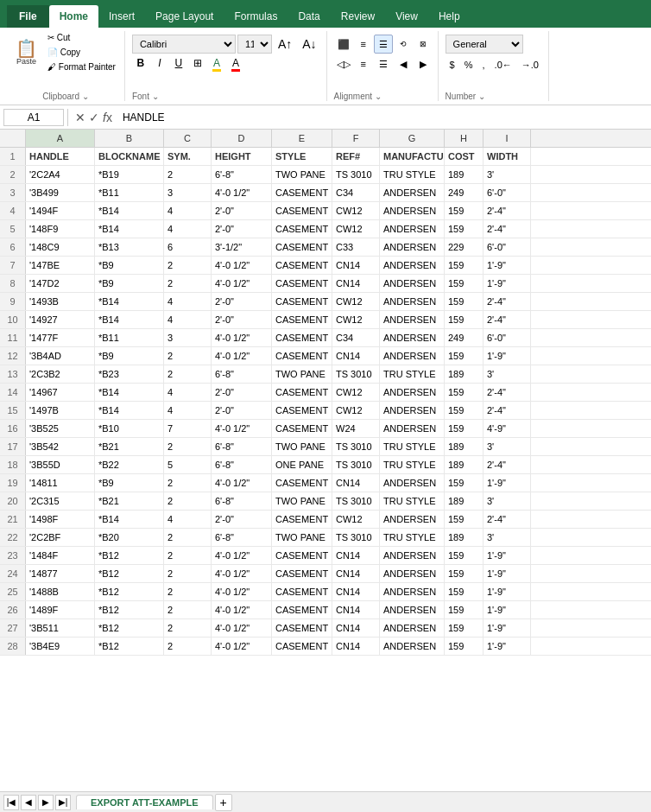  I want to click on fill-color-button: A, so click(217, 64).